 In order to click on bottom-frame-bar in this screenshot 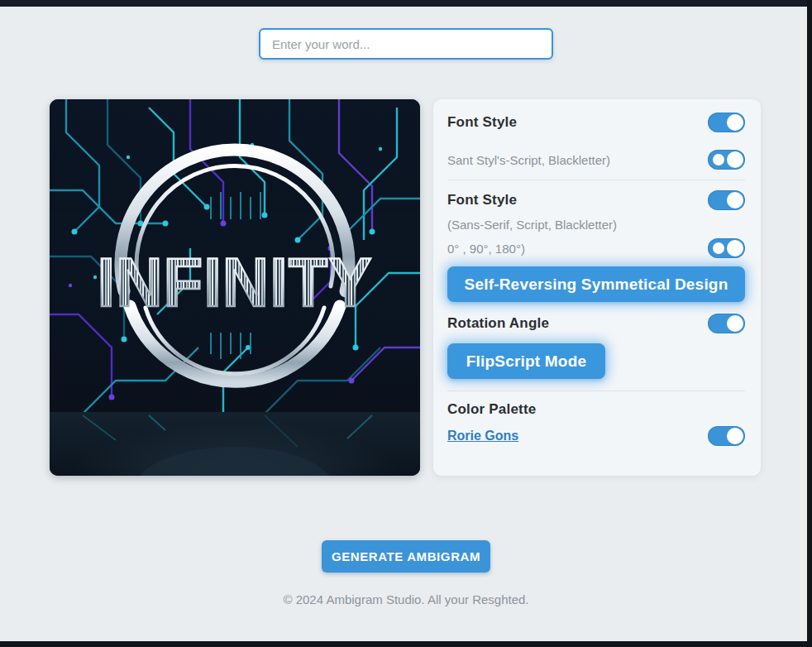, I will do `click(406, 644)`.